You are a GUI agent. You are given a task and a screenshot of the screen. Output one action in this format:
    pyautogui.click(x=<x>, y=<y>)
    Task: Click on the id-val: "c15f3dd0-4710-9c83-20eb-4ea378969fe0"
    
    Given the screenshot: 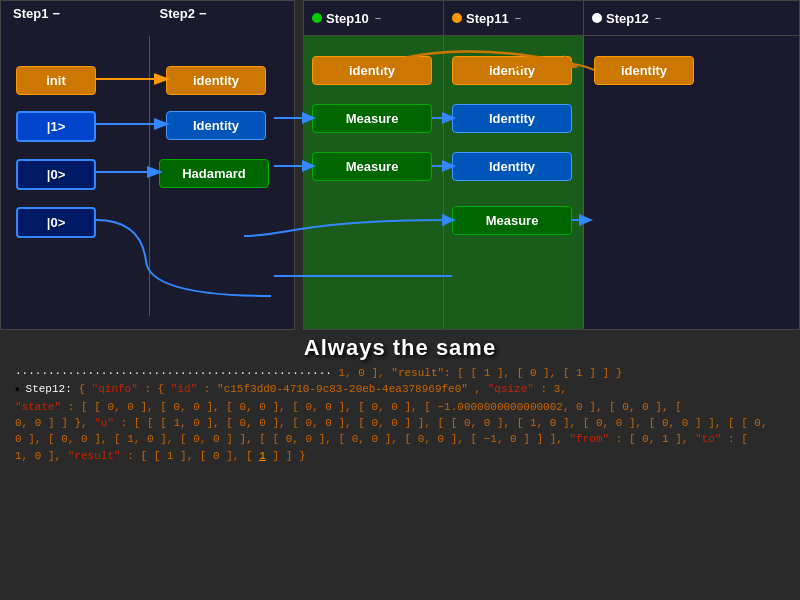 What is the action you would take?
    pyautogui.click(x=342, y=389)
    